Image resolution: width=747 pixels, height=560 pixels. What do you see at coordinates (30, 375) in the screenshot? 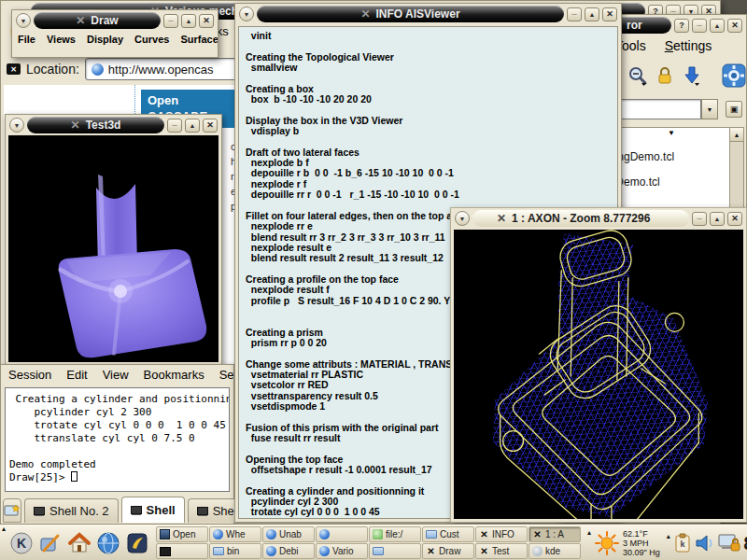
I see `menu-item: Session` at bounding box center [30, 375].